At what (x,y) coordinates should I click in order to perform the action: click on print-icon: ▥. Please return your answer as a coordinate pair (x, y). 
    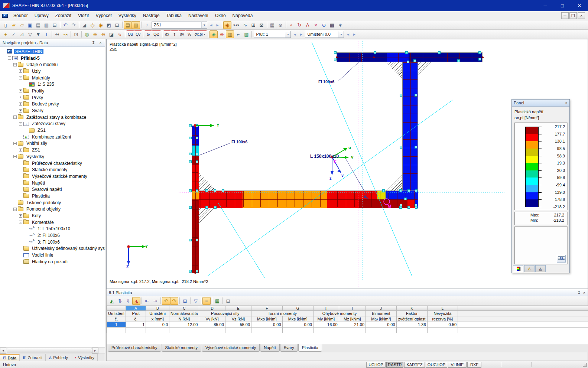
    Looking at the image, I should click on (46, 25).